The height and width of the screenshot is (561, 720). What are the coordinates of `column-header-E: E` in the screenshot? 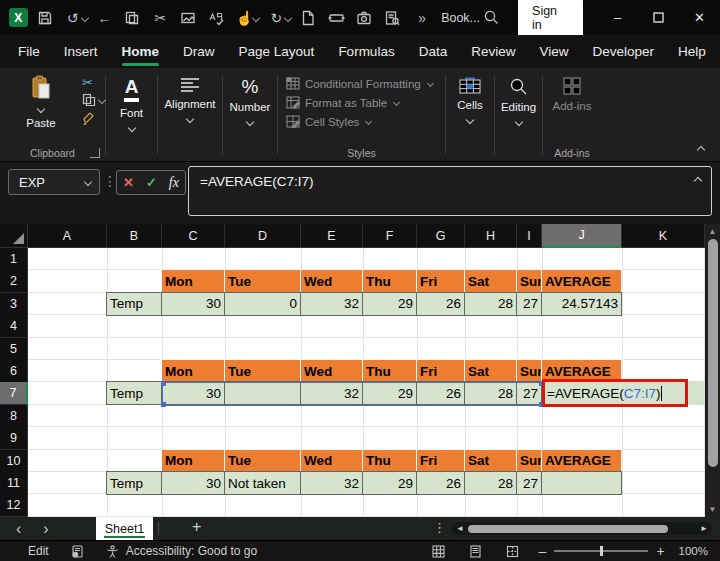 It's located at (332, 236).